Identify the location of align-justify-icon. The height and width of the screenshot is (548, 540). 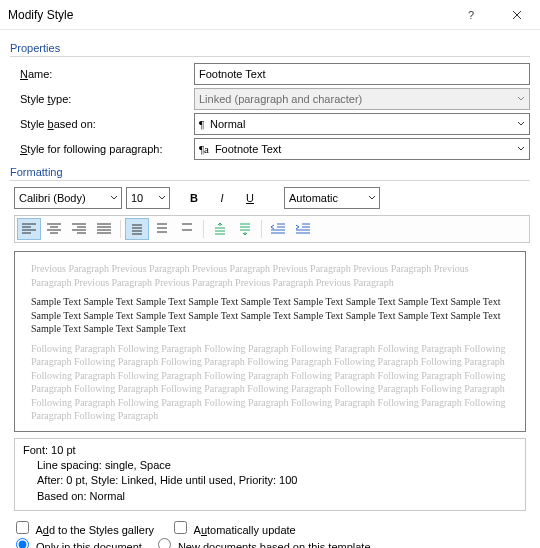
(104, 229).